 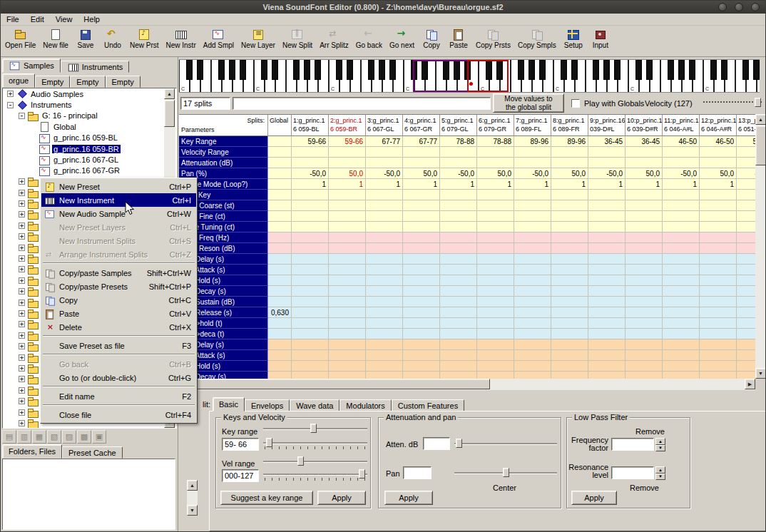 I want to click on column-header-3: 3:g_princ.16 067-GL, so click(x=384, y=126).